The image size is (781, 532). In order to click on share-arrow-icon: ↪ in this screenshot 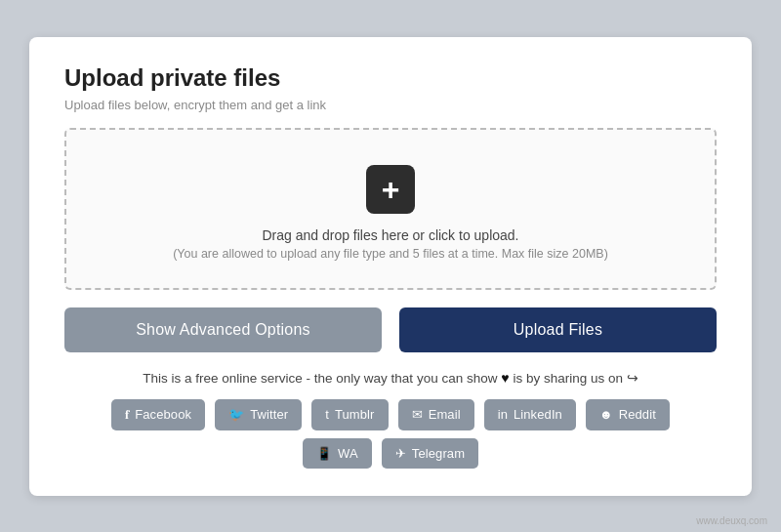, I will do `click(633, 379)`.